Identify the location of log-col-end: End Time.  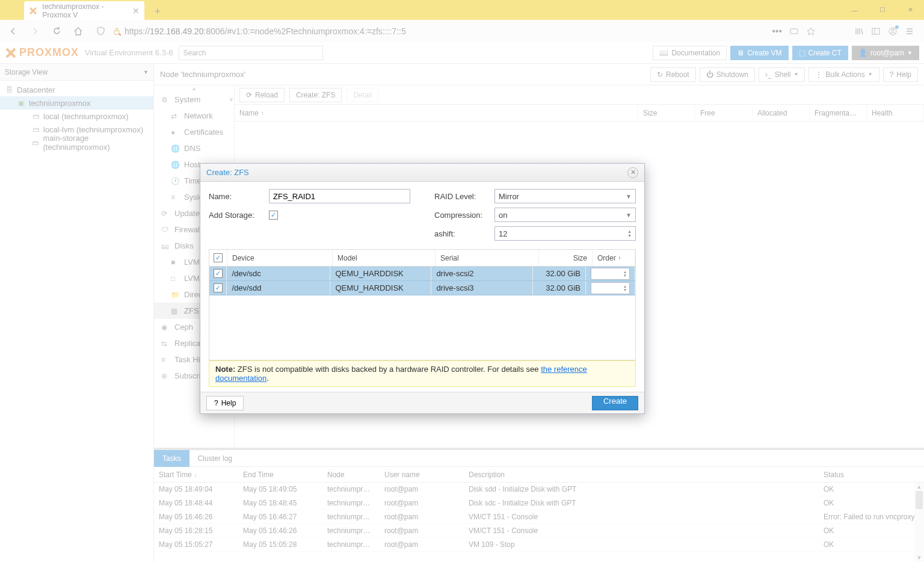
(280, 474).